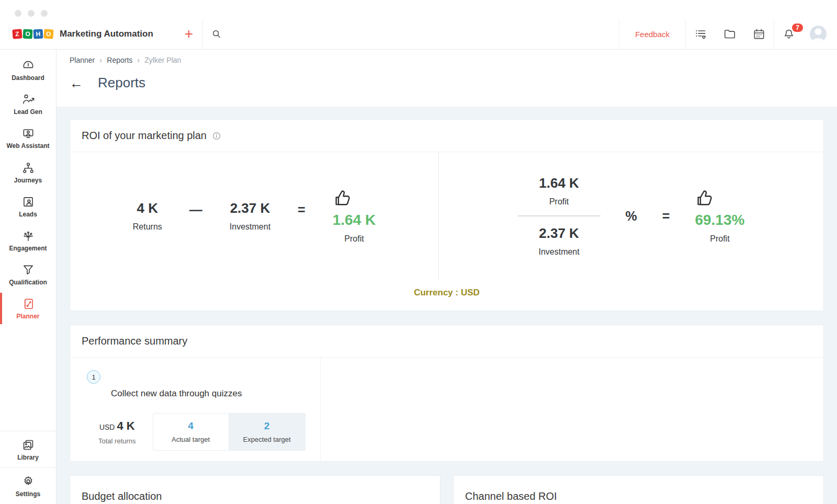  I want to click on notifications-button: 7, so click(789, 34).